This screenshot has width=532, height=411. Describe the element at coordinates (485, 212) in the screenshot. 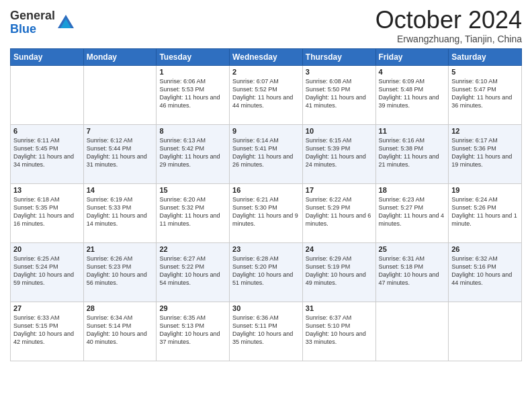

I see `day-info: Sunrise: 6:24 AM Sunset: 5:26 PM Dayligh…` at that location.